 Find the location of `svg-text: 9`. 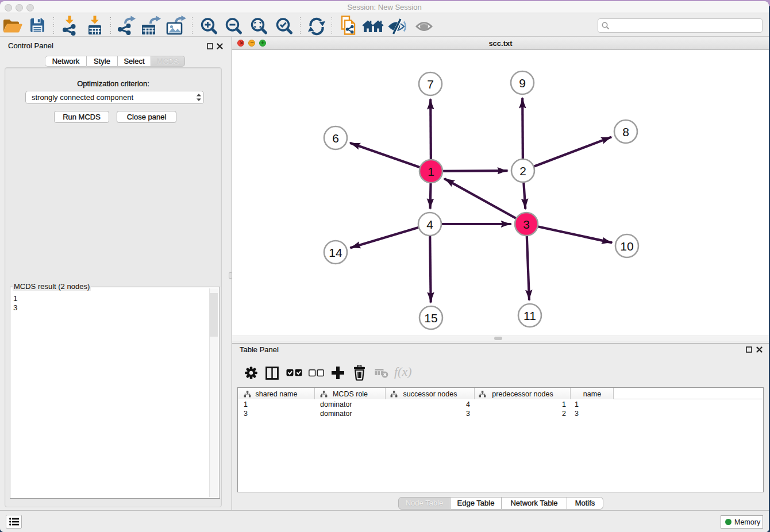

svg-text: 9 is located at coordinates (522, 83).